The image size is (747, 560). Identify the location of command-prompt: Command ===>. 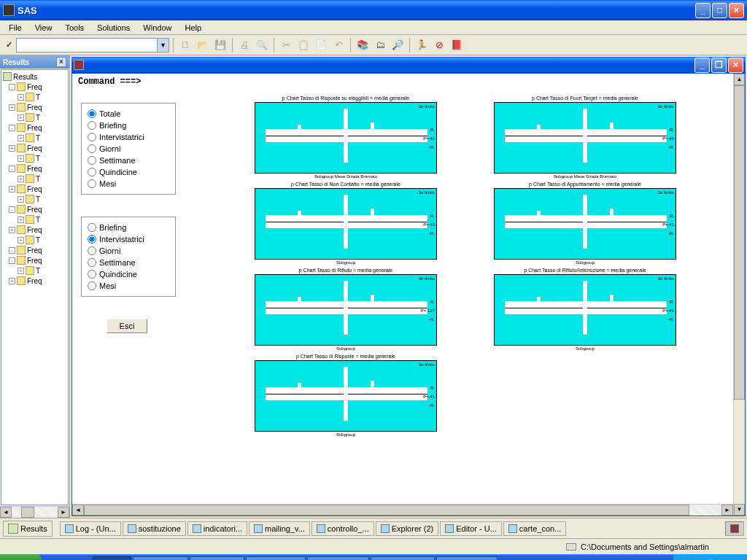
(109, 82).